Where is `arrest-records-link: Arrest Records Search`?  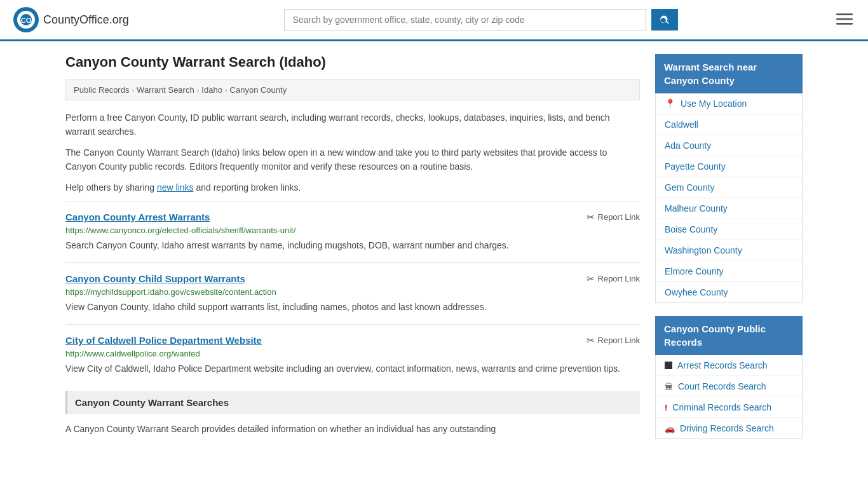 arrest-records-link: Arrest Records Search is located at coordinates (722, 365).